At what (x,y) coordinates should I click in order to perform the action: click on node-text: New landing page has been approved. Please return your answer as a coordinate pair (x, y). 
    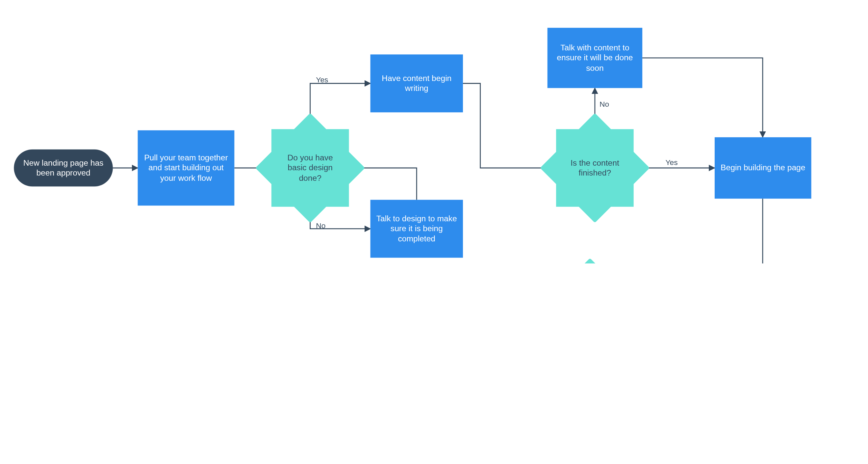
    Looking at the image, I should click on (63, 168).